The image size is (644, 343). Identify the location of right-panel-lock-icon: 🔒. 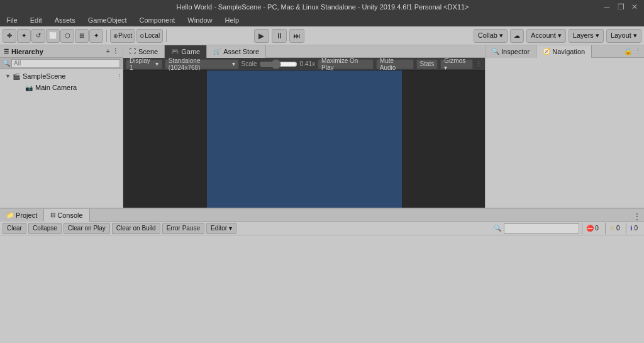
(628, 52).